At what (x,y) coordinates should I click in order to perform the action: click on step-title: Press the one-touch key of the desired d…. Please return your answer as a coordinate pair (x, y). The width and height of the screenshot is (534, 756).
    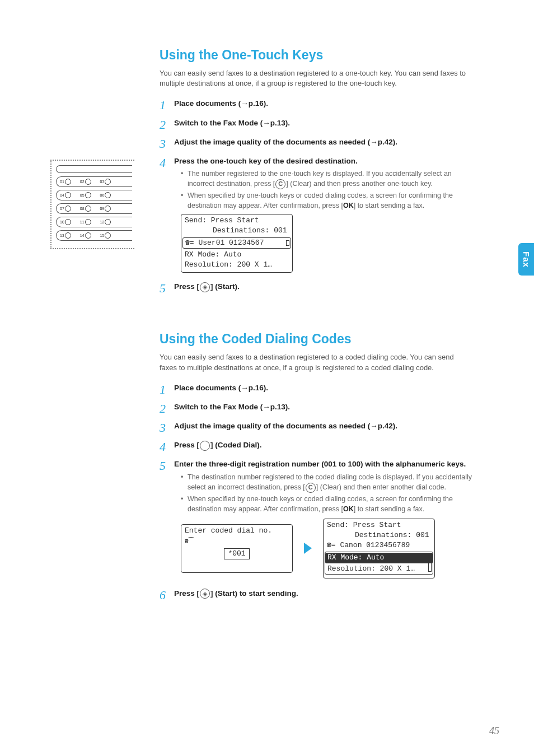
    Looking at the image, I should click on (324, 161).